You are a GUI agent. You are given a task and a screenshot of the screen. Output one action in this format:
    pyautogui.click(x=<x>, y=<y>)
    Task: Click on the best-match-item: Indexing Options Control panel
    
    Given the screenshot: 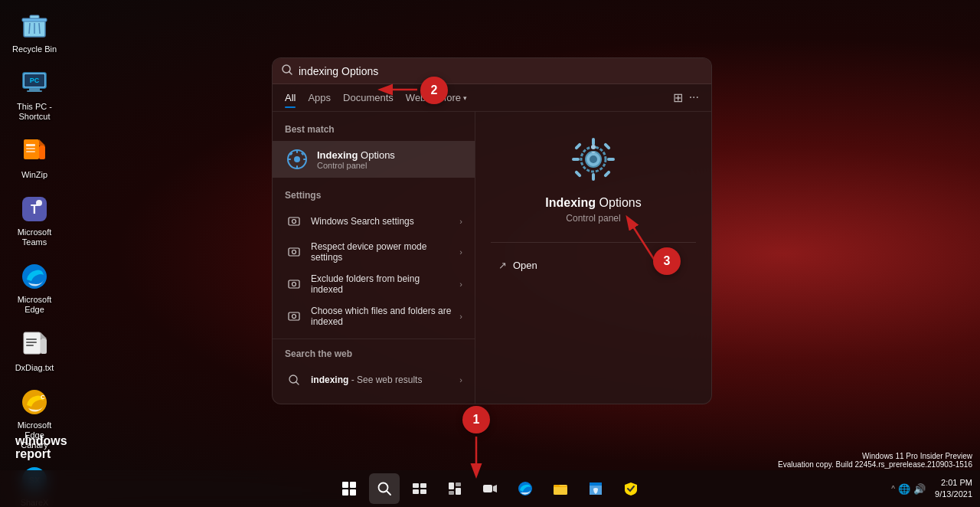 What is the action you would take?
    pyautogui.click(x=374, y=159)
    